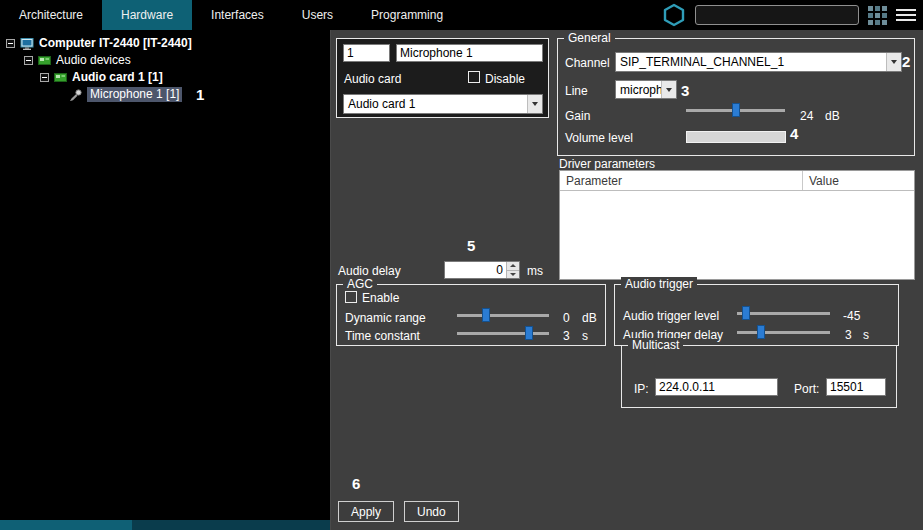 The height and width of the screenshot is (530, 923). What do you see at coordinates (116, 44) in the screenshot?
I see `tree-item-label: Computer IT-2440 [IT-2440]` at bounding box center [116, 44].